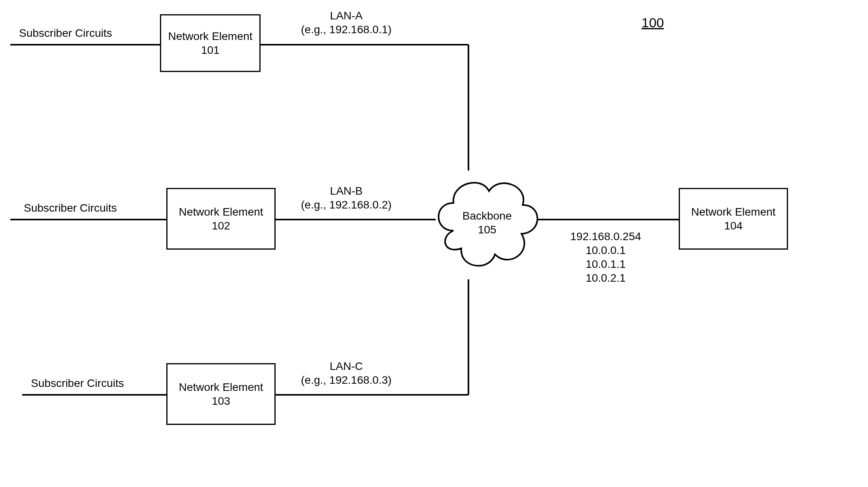 The image size is (868, 487). Describe the element at coordinates (346, 29) in the screenshot. I see `lan-a-addr: (e.g., 192.168.0.1)` at that location.